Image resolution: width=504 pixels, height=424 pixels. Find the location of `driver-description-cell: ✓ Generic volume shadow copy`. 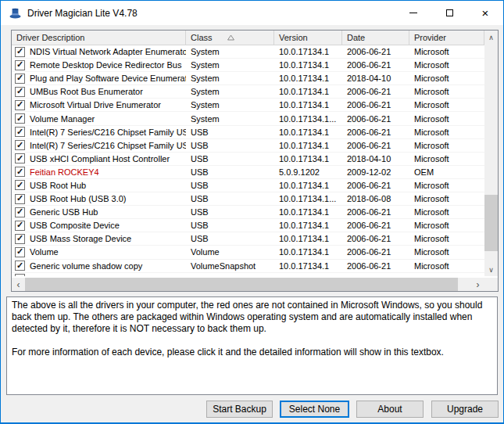

driver-description-cell: ✓ Generic volume shadow copy is located at coordinates (98, 266).